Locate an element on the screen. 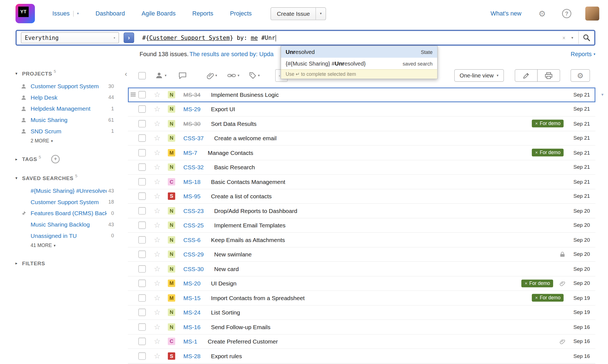 This screenshot has width=608, height=364. tags-section-header: ▸ TAGS 5 + is located at coordinates (72, 159).